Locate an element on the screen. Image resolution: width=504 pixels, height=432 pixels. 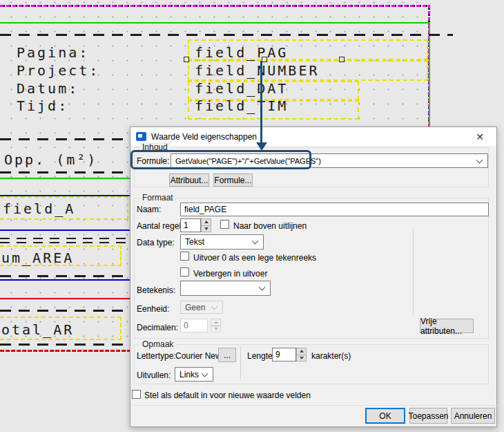
lengte-suffix: karakter(s) is located at coordinates (331, 356).